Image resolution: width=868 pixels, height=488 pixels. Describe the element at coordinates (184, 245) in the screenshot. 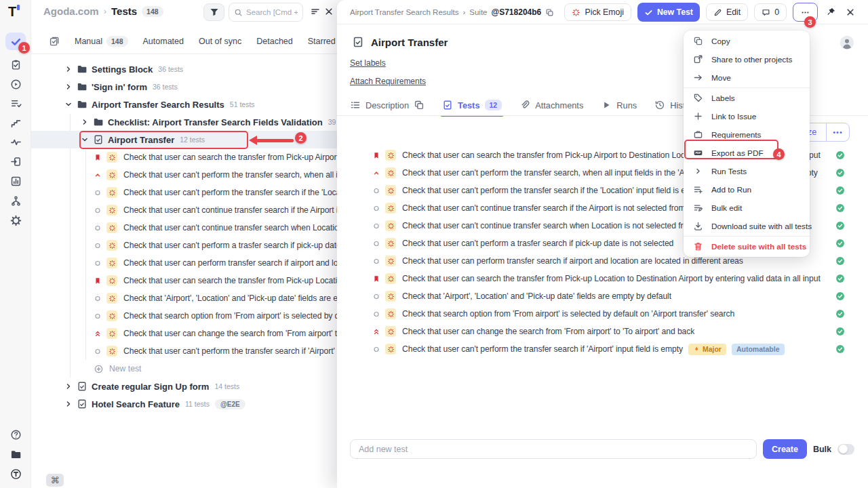

I see `tree-test-row: Check that user can't perform a trasfer …` at that location.